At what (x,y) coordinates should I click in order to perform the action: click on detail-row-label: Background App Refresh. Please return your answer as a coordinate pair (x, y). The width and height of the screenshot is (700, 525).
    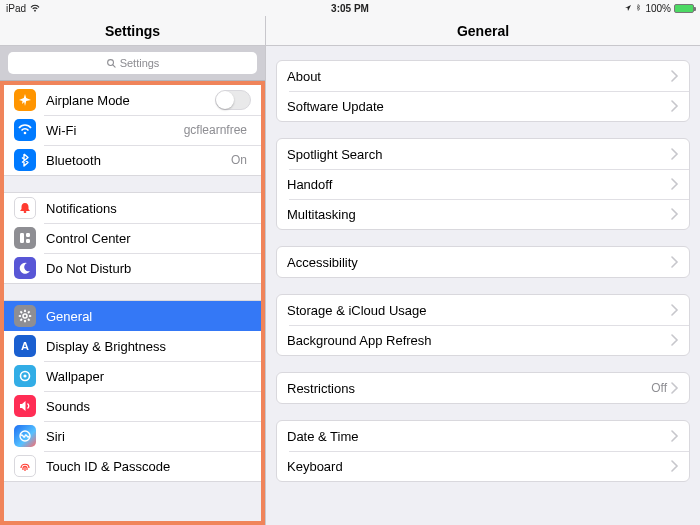
    Looking at the image, I should click on (360, 340).